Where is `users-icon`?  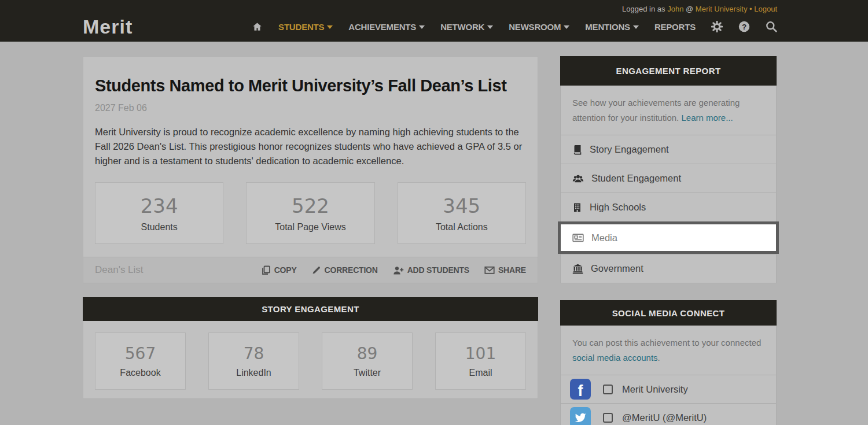
users-icon is located at coordinates (578, 178).